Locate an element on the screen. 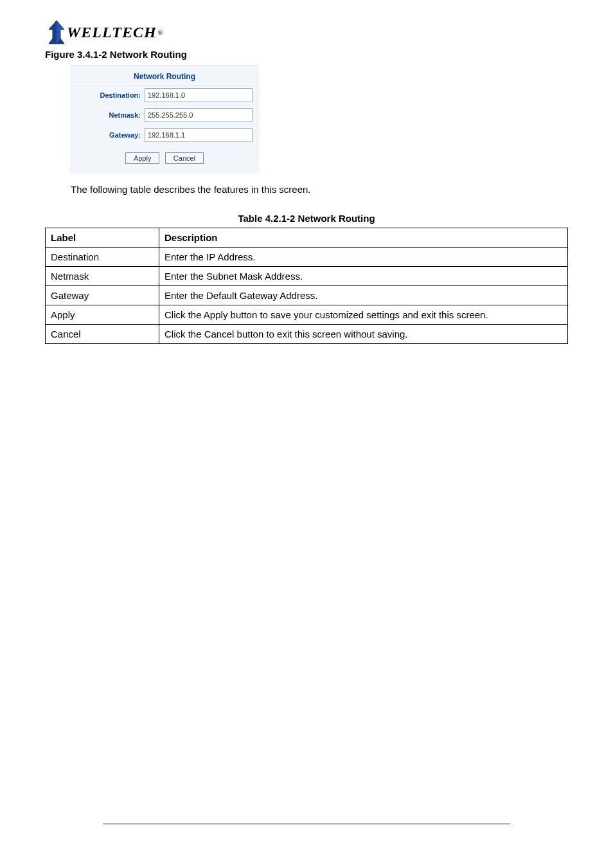  table-caption: Table 4.2.1-2 Network Routing is located at coordinates (306, 219).